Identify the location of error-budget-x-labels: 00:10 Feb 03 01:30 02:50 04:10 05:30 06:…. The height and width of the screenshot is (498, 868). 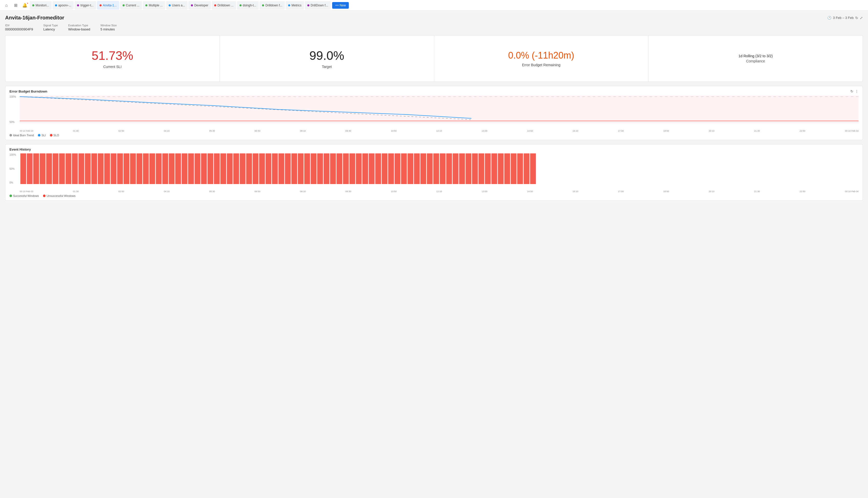
(439, 131).